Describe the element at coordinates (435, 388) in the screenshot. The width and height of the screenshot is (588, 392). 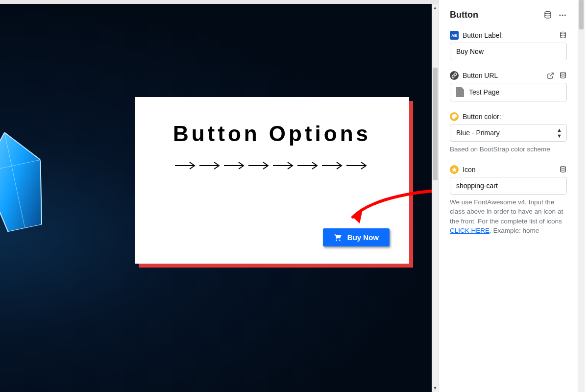
I see `scrollbar-down-icon: ▼` at that location.